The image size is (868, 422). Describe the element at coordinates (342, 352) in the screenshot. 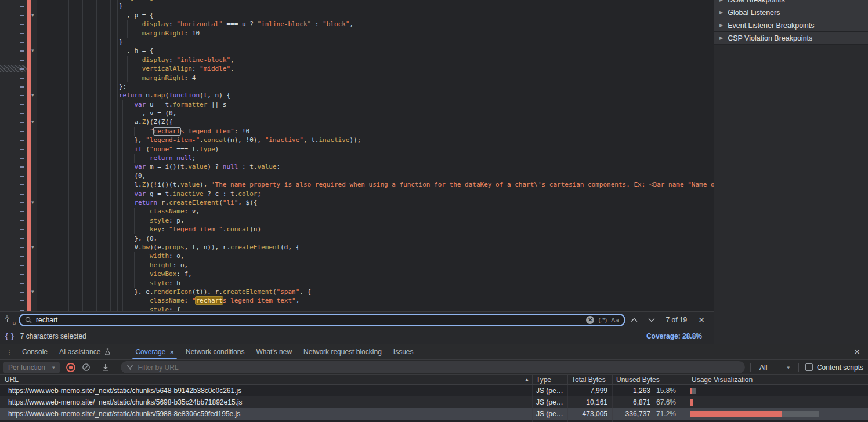

I see `tab-network-request-blocking: Network request blocking` at that location.